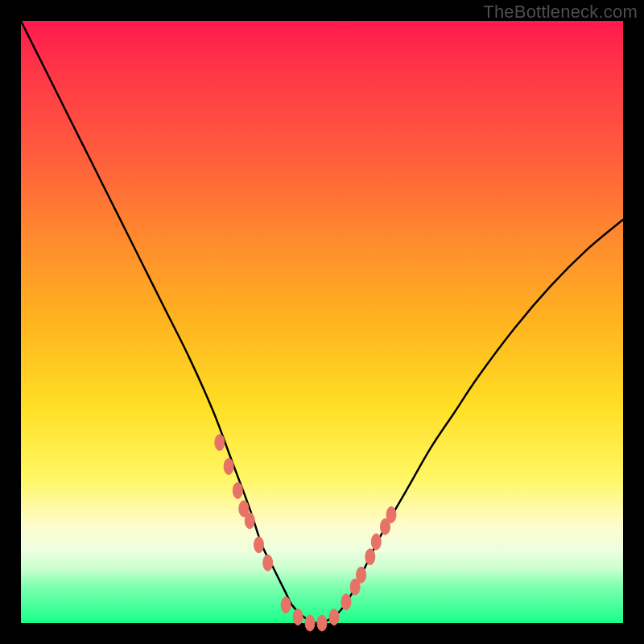  Describe the element at coordinates (560, 12) in the screenshot. I see `watermark-text: TheBottleneck.com` at that location.